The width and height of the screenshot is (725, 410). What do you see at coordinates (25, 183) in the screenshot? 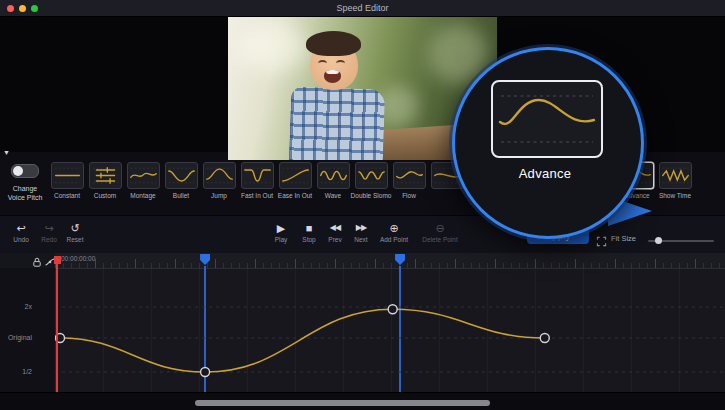
I see `voice-pitch-control: Change Voice Pitch` at bounding box center [25, 183].